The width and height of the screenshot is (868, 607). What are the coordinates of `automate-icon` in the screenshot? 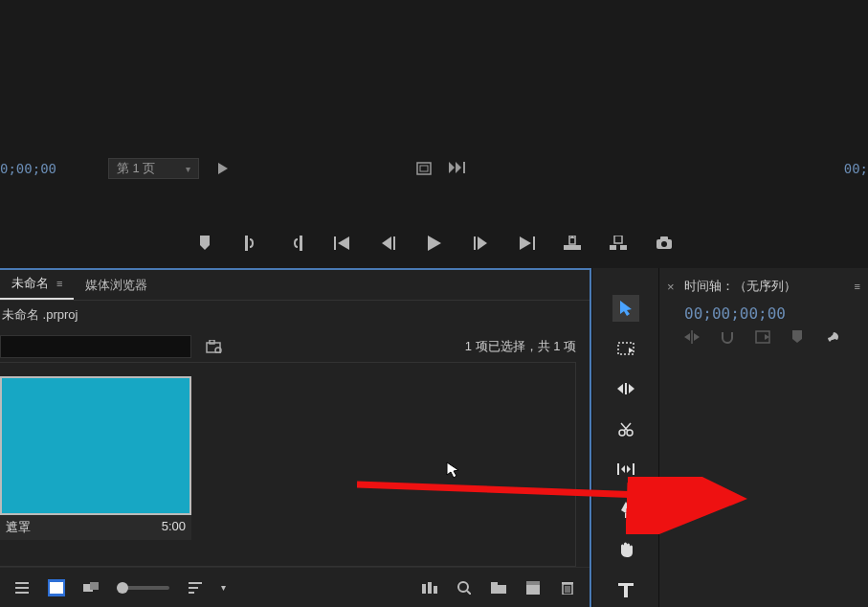 It's located at (430, 588).